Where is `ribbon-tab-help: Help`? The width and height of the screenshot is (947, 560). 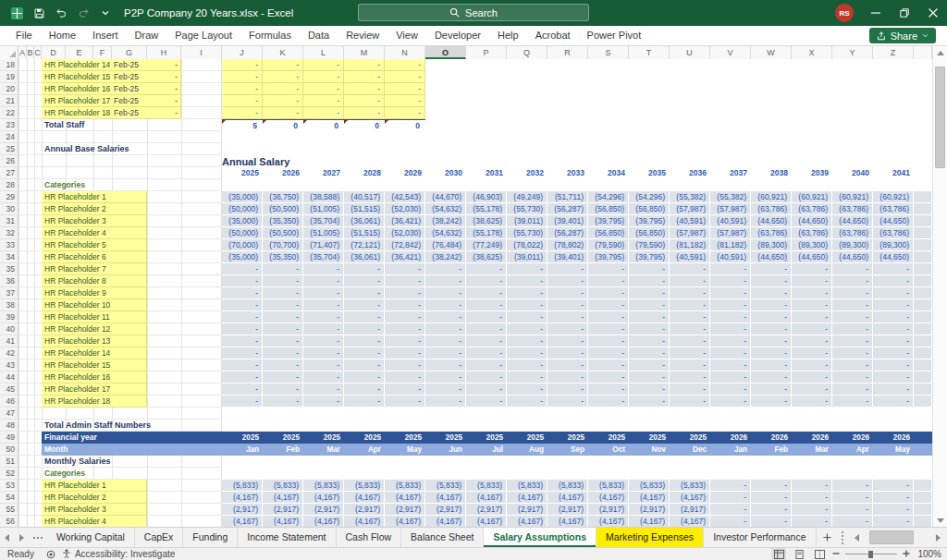 ribbon-tab-help: Help is located at coordinates (509, 35).